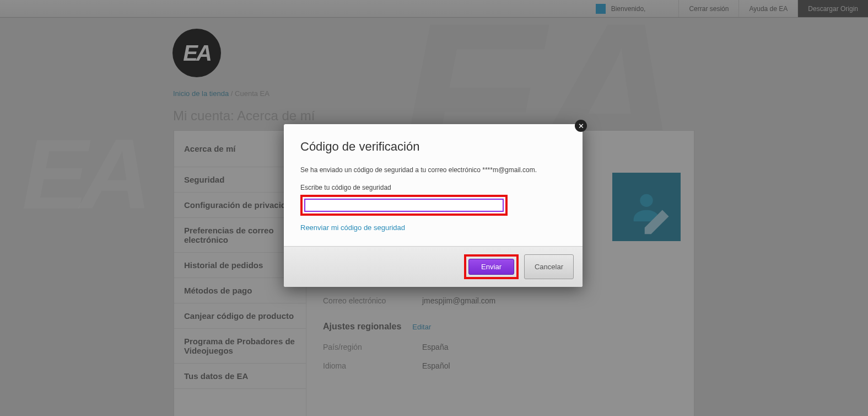 The height and width of the screenshot is (416, 868). Describe the element at coordinates (549, 267) in the screenshot. I see `cancel-button: Cancelar` at that location.